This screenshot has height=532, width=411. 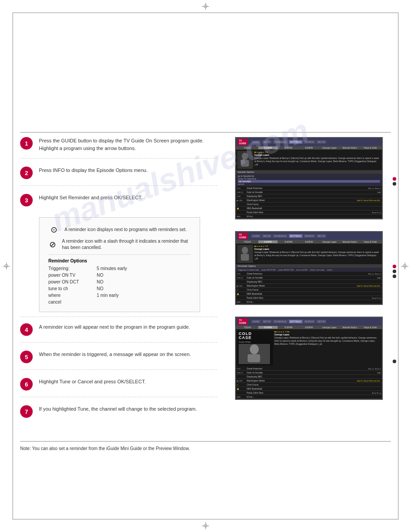 What do you see at coordinates (309, 298) in the screenshot?
I see `tv-ch2-cnn: Paula Zahn Now Barry N e g` at bounding box center [309, 298].